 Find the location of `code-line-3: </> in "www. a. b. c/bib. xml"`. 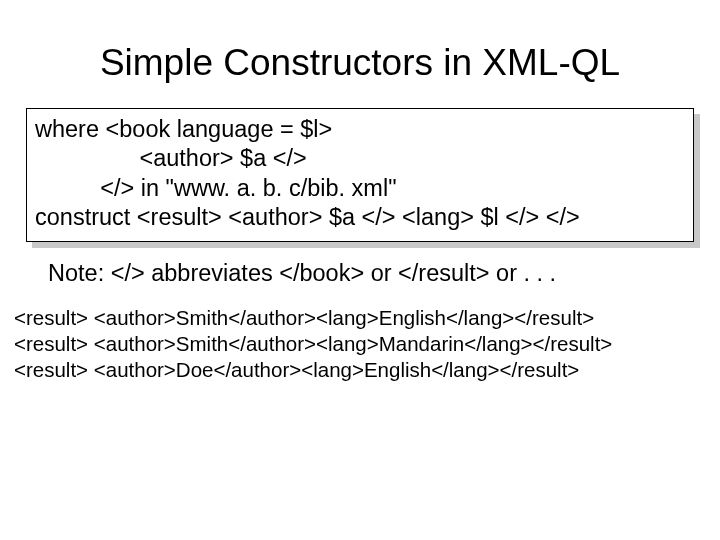

code-line-3: </> in "www. a. b. c/bib. xml" is located at coordinates (216, 188).